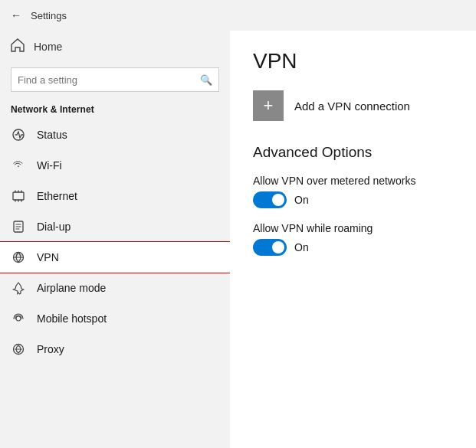  I want to click on sidebar-item-wifi: Wi-Fi, so click(115, 165).